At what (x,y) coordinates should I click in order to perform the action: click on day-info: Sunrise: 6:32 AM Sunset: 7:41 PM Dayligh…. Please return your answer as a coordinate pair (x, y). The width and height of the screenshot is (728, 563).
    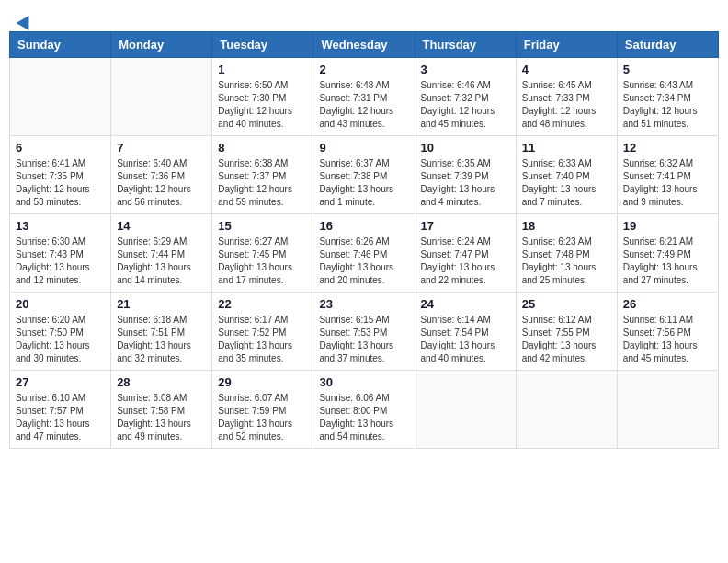
    Looking at the image, I should click on (667, 183).